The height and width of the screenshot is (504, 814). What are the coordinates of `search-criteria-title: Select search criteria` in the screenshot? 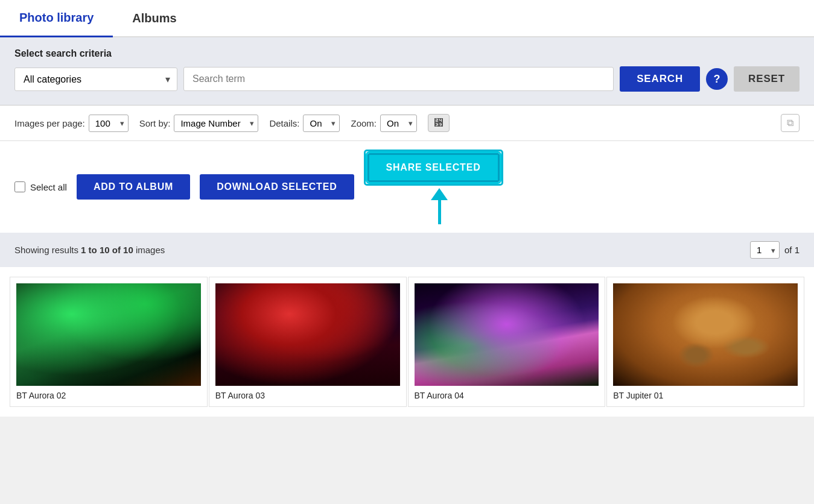 It's located at (407, 54).